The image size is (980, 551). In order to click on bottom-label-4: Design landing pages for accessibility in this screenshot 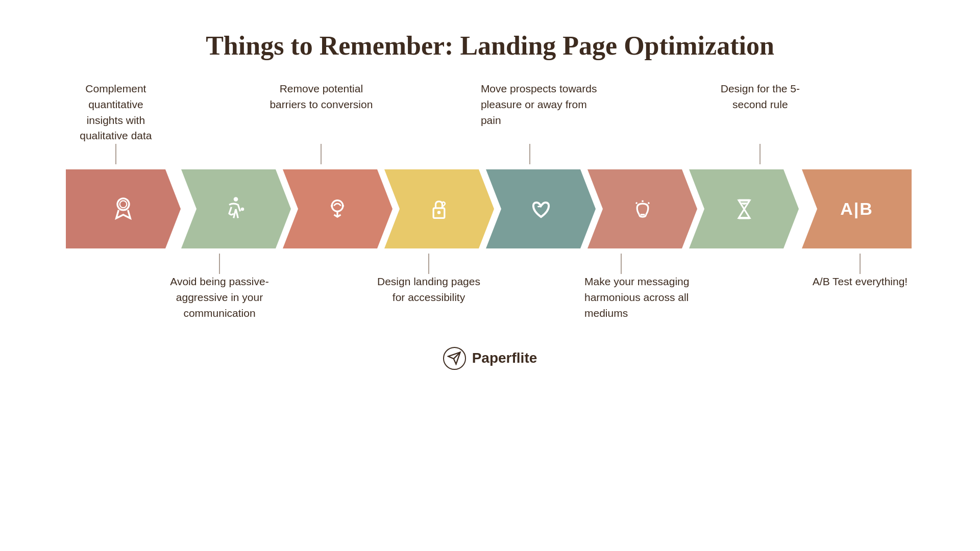, I will do `click(429, 287)`.